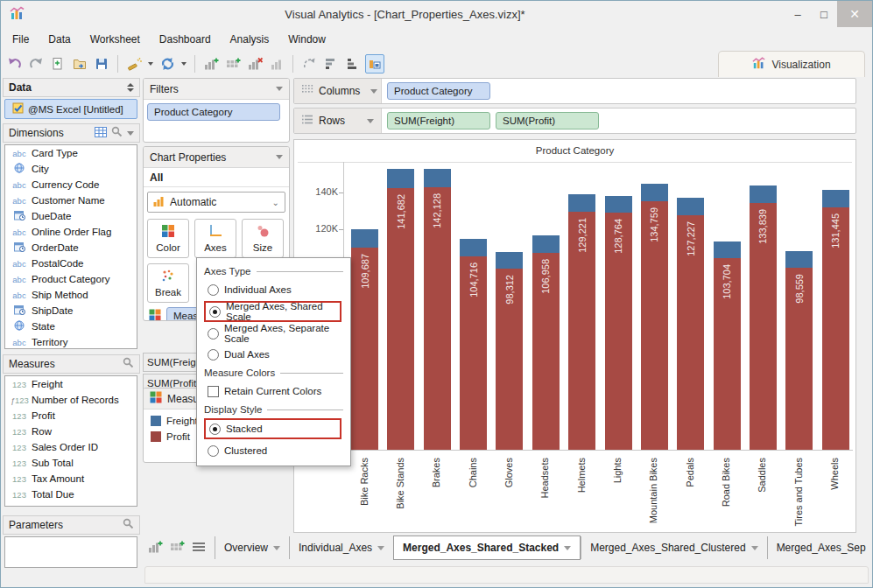 This screenshot has height=588, width=873. Describe the element at coordinates (71, 295) in the screenshot. I see `dimension-item: abcShip Method` at that location.